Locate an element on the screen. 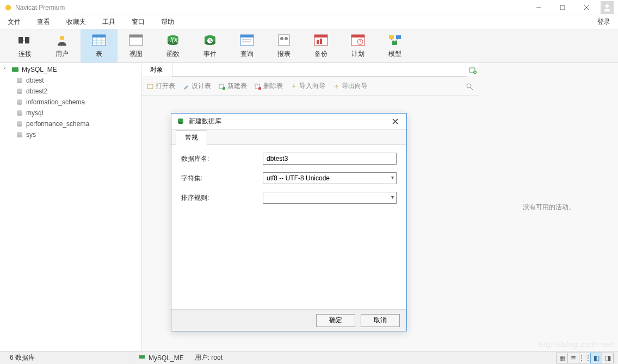 Image resolution: width=618 pixels, height=364 pixels. objbtn-new: 新建表 is located at coordinates (233, 86).